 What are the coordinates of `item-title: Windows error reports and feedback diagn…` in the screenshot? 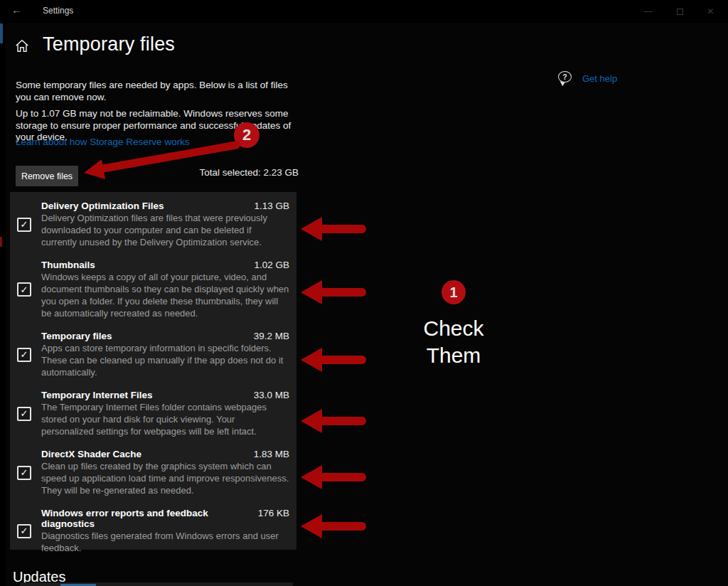 It's located at (146, 518).